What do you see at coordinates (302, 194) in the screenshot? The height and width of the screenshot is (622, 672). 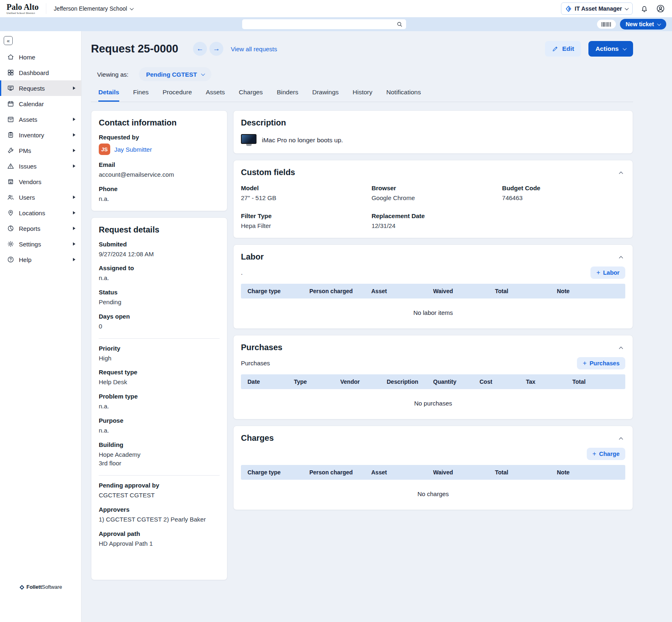 I see `custom-field: Model27" - 512 GB` at bounding box center [302, 194].